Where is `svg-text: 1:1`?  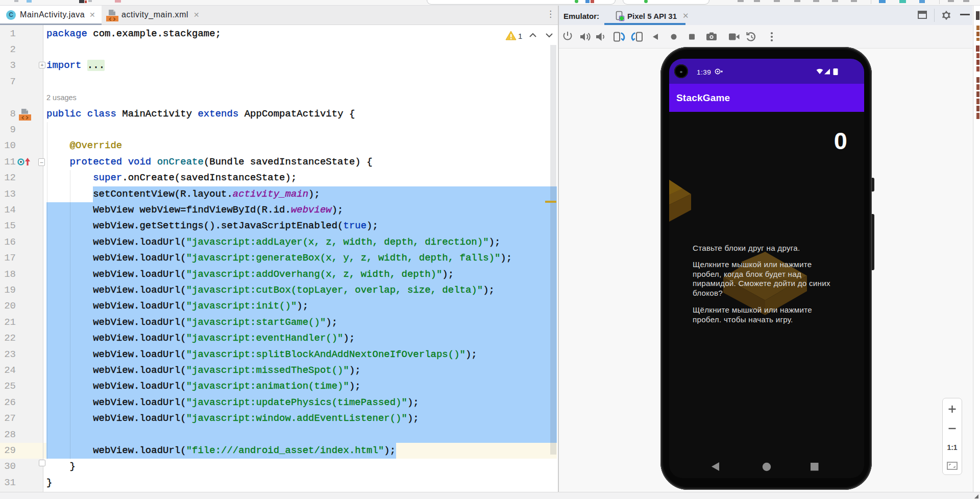
svg-text: 1:1 is located at coordinates (952, 447).